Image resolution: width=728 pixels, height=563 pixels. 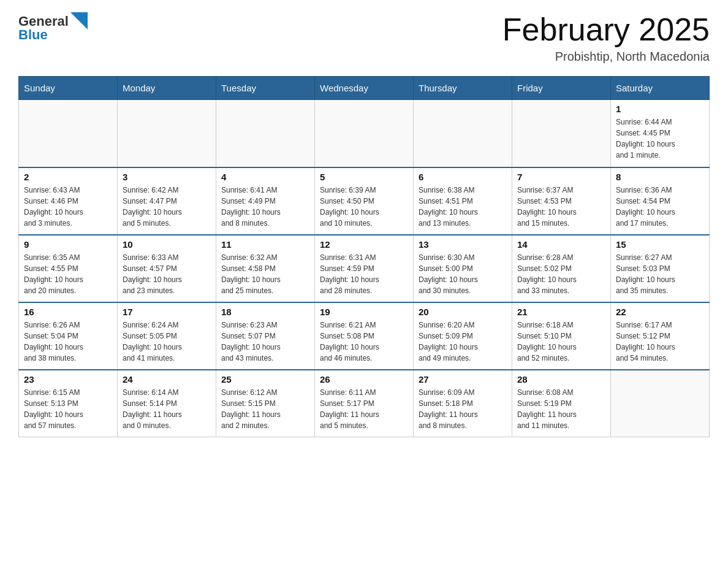 What do you see at coordinates (364, 88) in the screenshot?
I see `header-row: SundayMondayTuesdayWednesdayThursdayFrid…` at bounding box center [364, 88].